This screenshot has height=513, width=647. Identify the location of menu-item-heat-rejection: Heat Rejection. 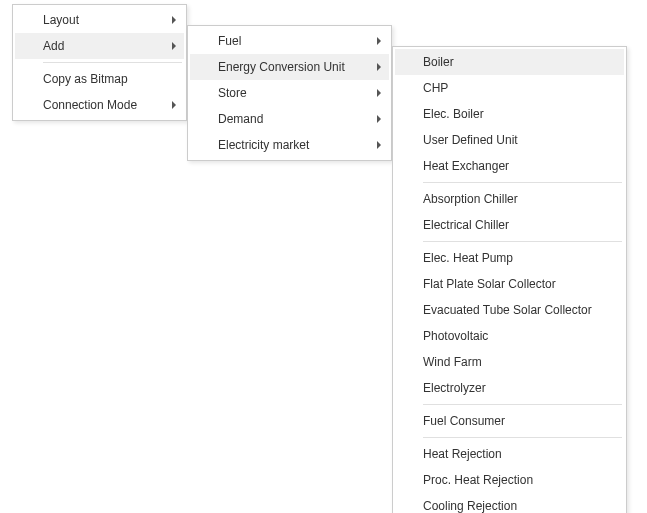
(510, 454).